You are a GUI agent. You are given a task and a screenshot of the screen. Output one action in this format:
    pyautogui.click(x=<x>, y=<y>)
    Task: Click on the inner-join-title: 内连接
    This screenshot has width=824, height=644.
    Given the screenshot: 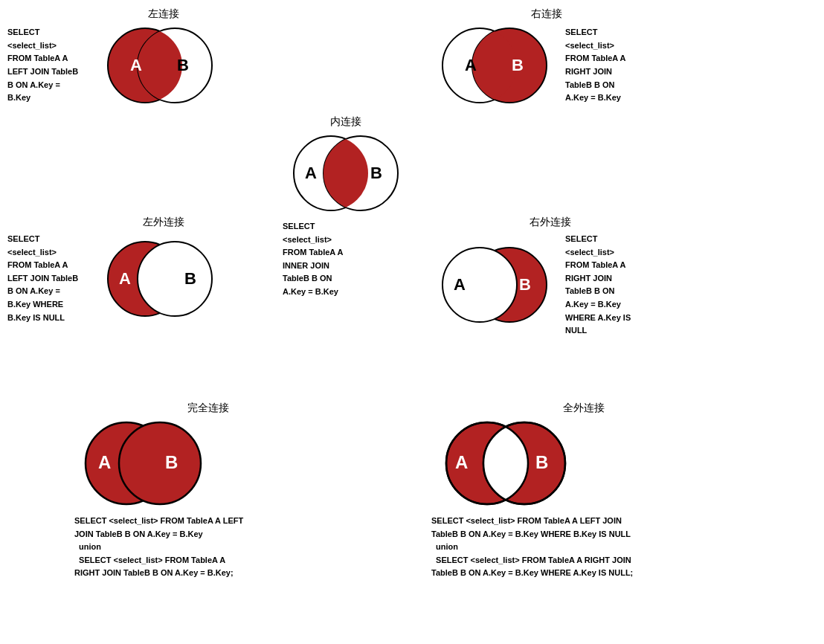 What is the action you would take?
    pyautogui.click(x=346, y=122)
    